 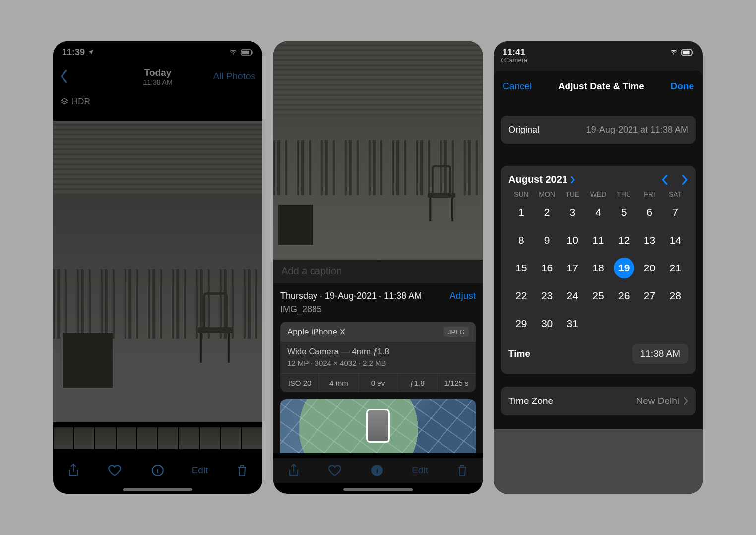 I want to click on photo-datetime: Thursday · 19-Aug-2021 · 11:38 AM, so click(x=351, y=296).